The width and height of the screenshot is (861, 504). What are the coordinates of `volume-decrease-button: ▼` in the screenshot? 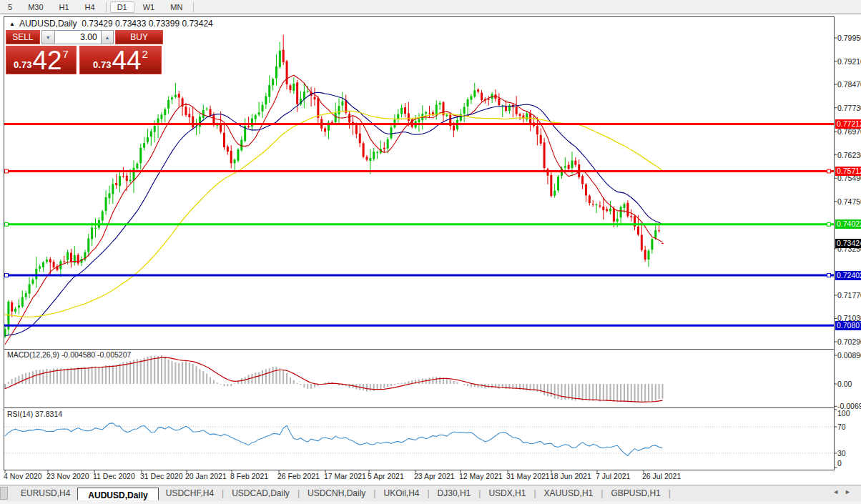 It's located at (49, 37).